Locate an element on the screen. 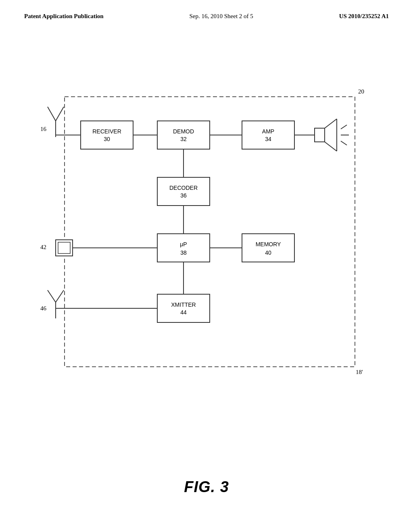 This screenshot has height=532, width=413. antenna-rx-right is located at coordinates (60, 114).